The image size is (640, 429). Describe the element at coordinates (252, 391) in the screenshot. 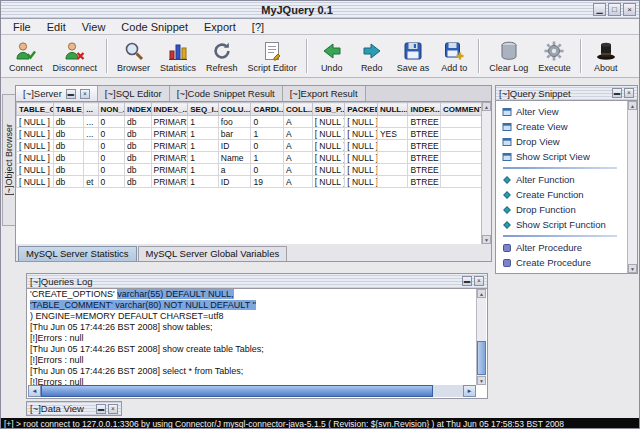

I see `log-horizontal-scrollbar: ◄ ►` at that location.